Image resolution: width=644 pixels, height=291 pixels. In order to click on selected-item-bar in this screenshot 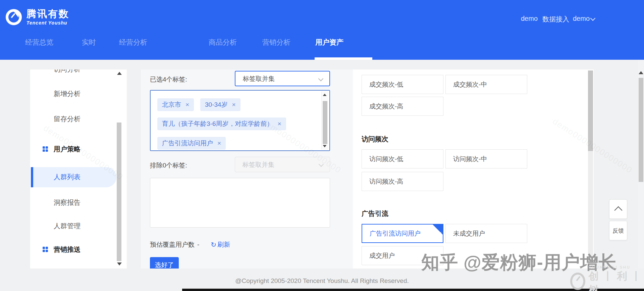, I will do `click(32, 177)`.